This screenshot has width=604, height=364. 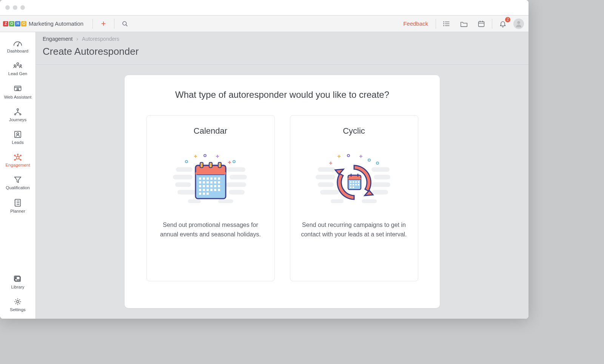 What do you see at coordinates (57, 39) in the screenshot?
I see `breadcrumb-parent: Engagement` at bounding box center [57, 39].